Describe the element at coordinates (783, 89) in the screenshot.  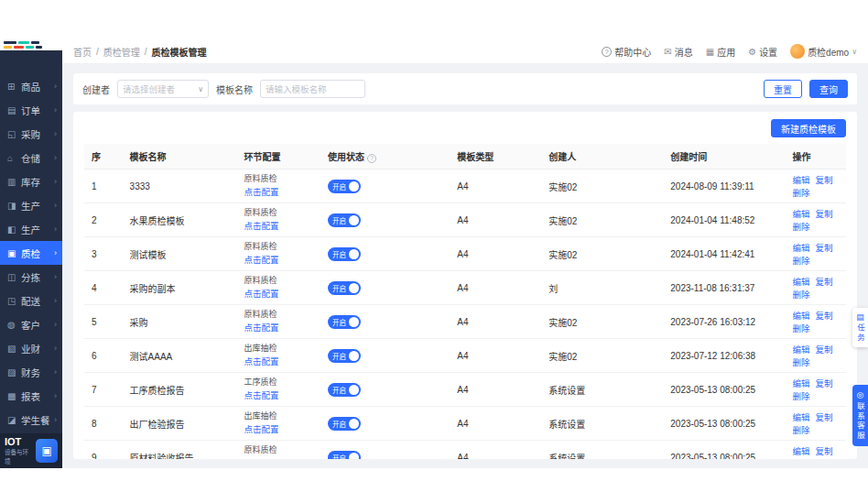
I see `reset-button: 重置` at that location.